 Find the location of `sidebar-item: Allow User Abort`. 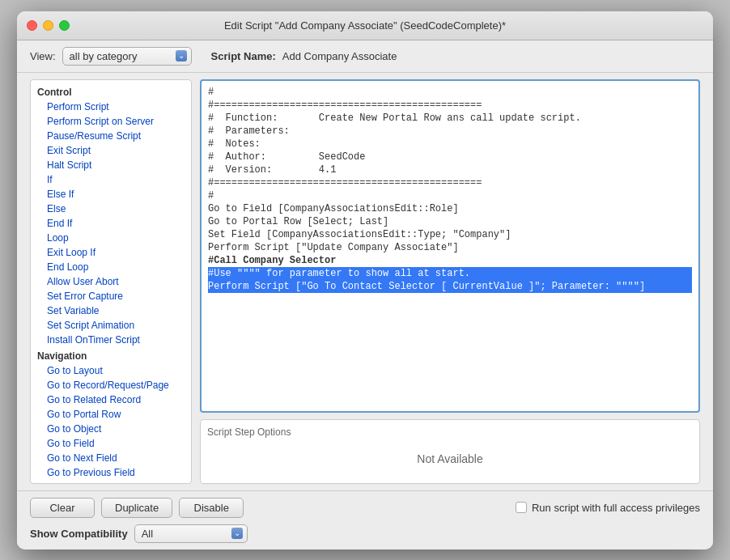

sidebar-item: Allow User Abort is located at coordinates (111, 282).